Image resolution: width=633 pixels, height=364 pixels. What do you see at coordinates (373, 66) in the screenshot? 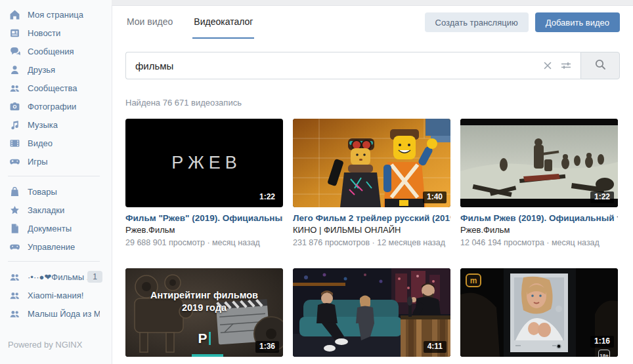
I see `search-bar` at bounding box center [373, 66].